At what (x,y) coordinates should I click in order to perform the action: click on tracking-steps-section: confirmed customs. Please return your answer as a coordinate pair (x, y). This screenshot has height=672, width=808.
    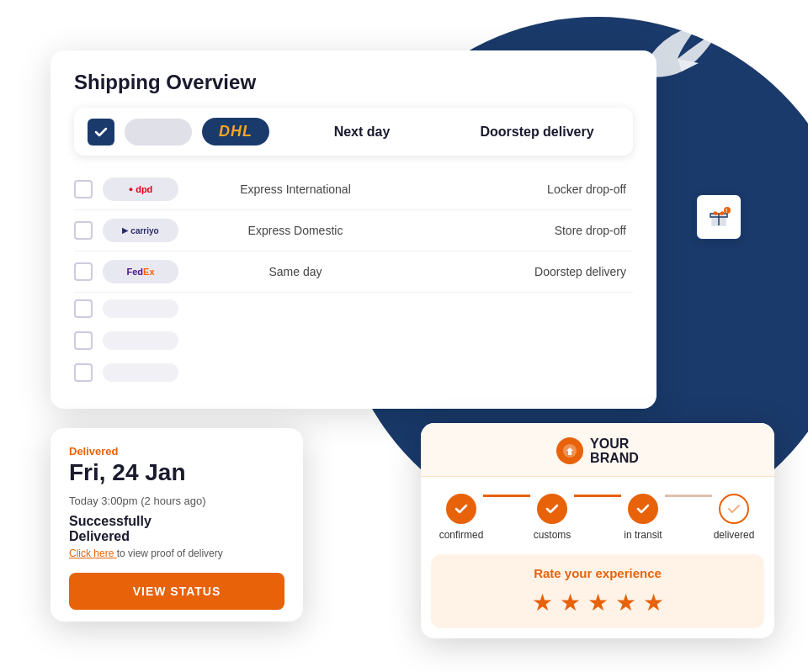
    Looking at the image, I should click on (598, 516).